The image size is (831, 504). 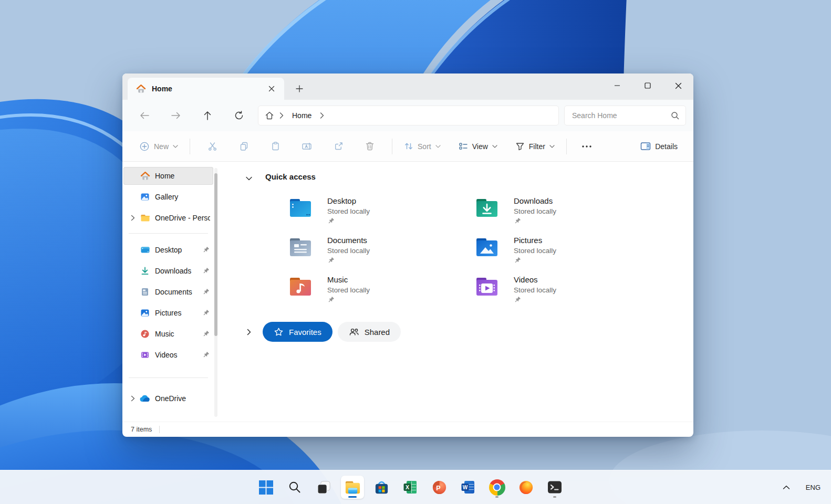 What do you see at coordinates (239, 116) in the screenshot?
I see `refresh-icon` at bounding box center [239, 116].